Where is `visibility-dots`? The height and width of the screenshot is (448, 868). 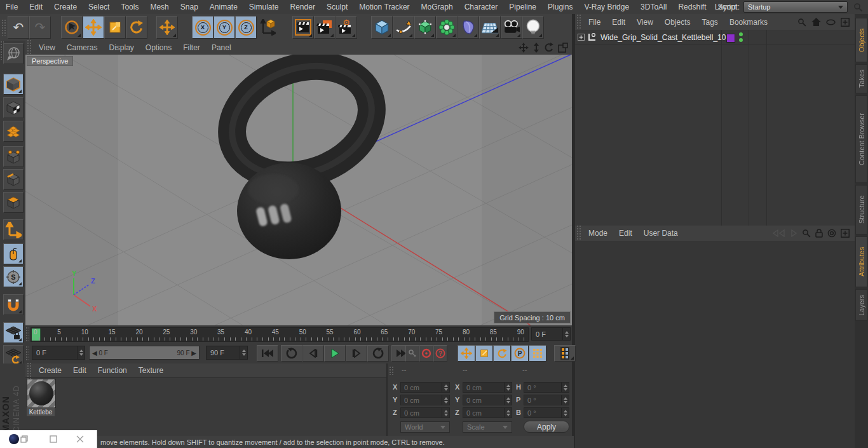
visibility-dots is located at coordinates (741, 37).